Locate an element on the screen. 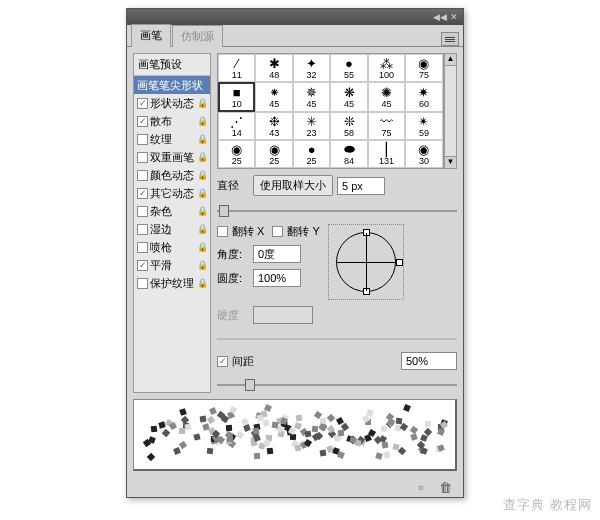 Image resolution: width=600 pixels, height=520 pixels. sidebar-label: 平滑 is located at coordinates (161, 266).